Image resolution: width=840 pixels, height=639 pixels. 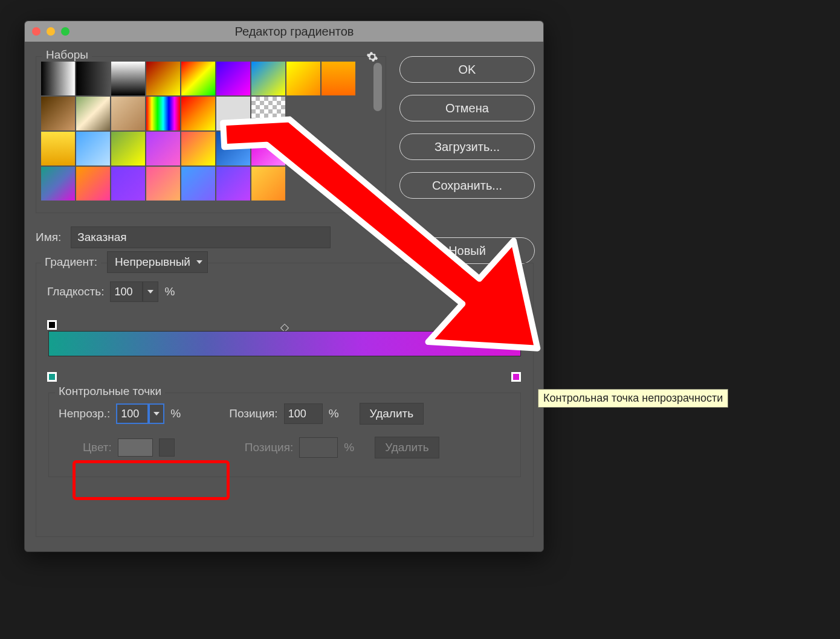 I want to click on gradient-type-value: Непрерывный, so click(x=152, y=262).